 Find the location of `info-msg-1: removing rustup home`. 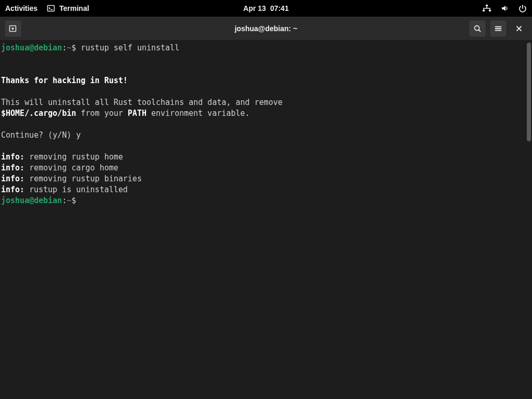

info-msg-1: removing rustup home is located at coordinates (74, 157).